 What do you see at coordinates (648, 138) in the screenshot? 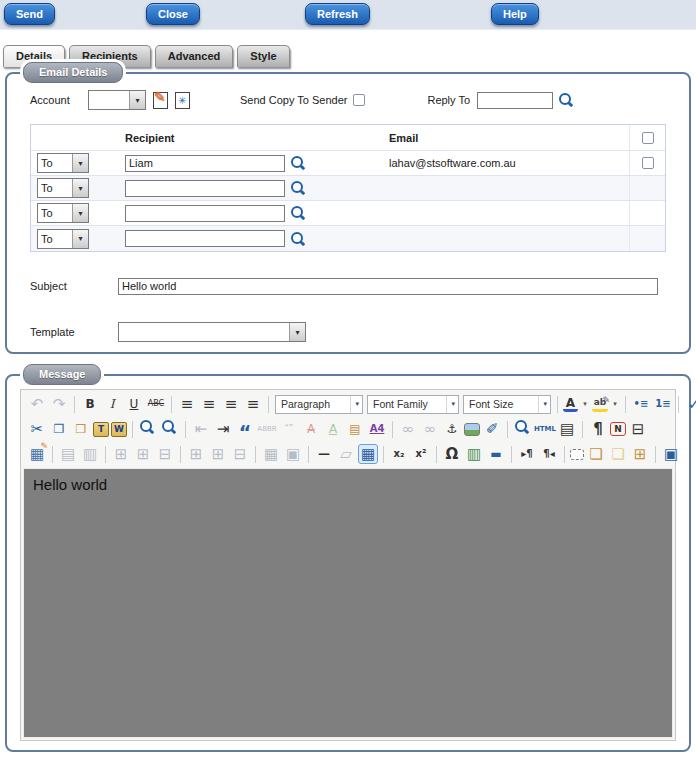
I see `select-all-checkbox` at bounding box center [648, 138].